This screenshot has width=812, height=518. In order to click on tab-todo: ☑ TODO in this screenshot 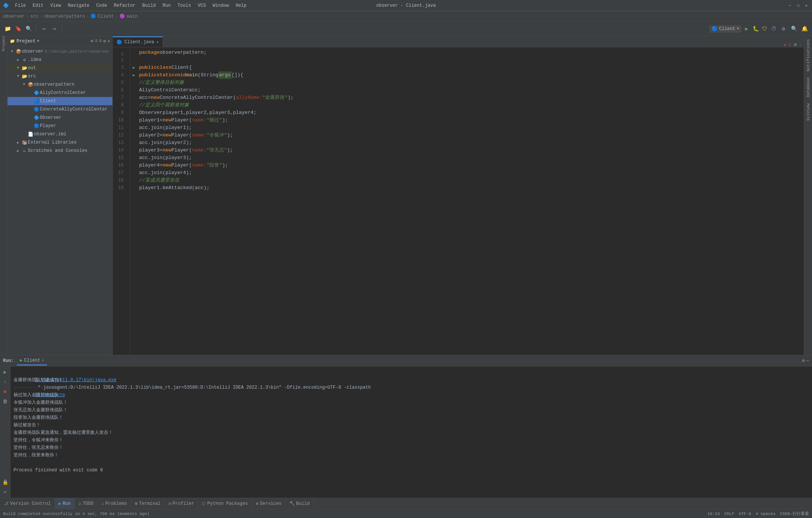, I will do `click(86, 504)`.